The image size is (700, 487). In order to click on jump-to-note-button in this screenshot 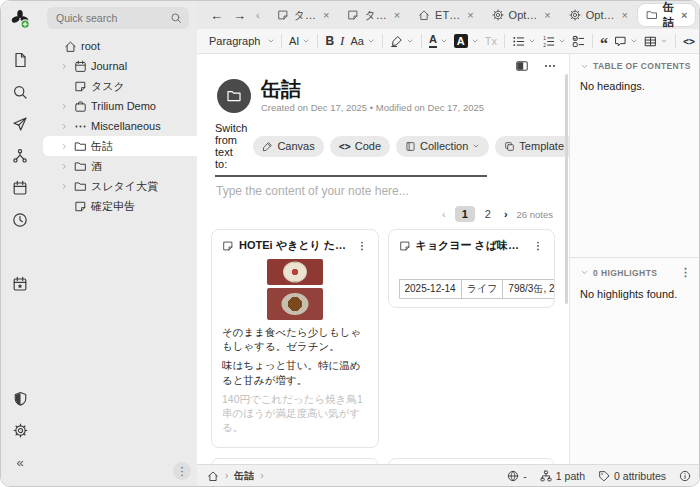, I will do `click(20, 124)`.